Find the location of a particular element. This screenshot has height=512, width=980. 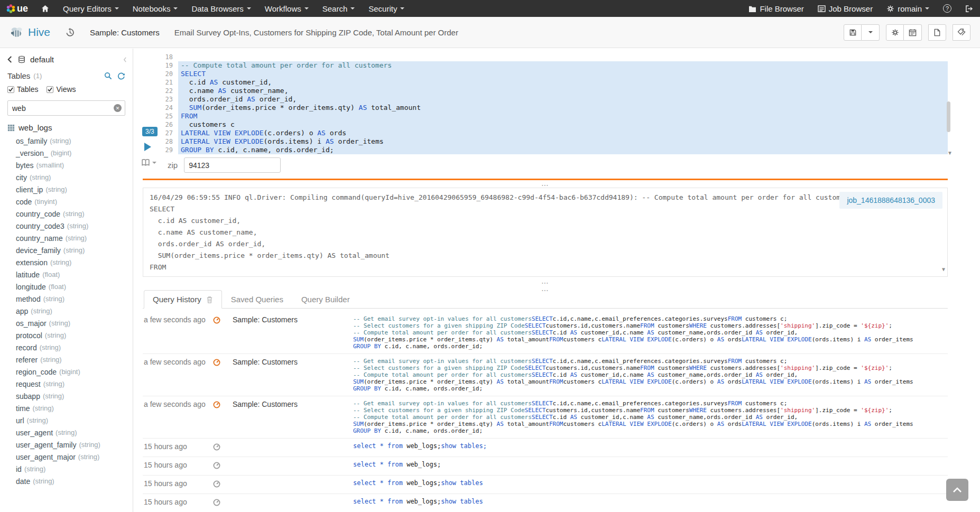

column-item-time: time(string) is located at coordinates (67, 408).